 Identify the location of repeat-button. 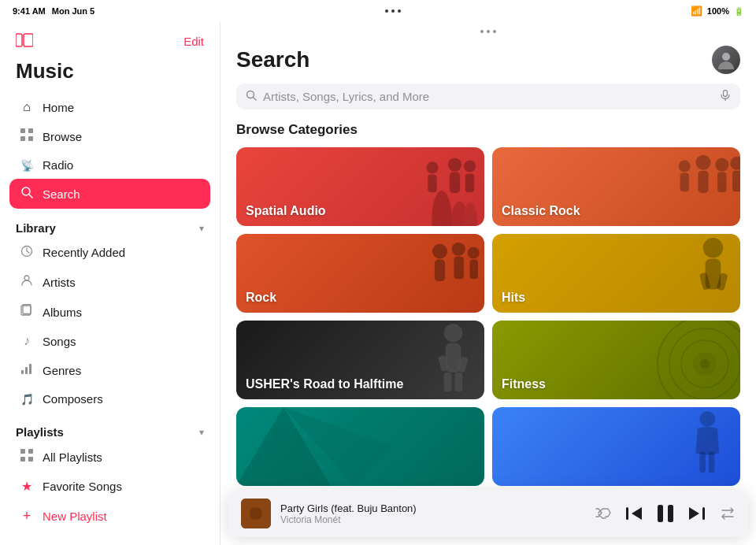
(728, 513).